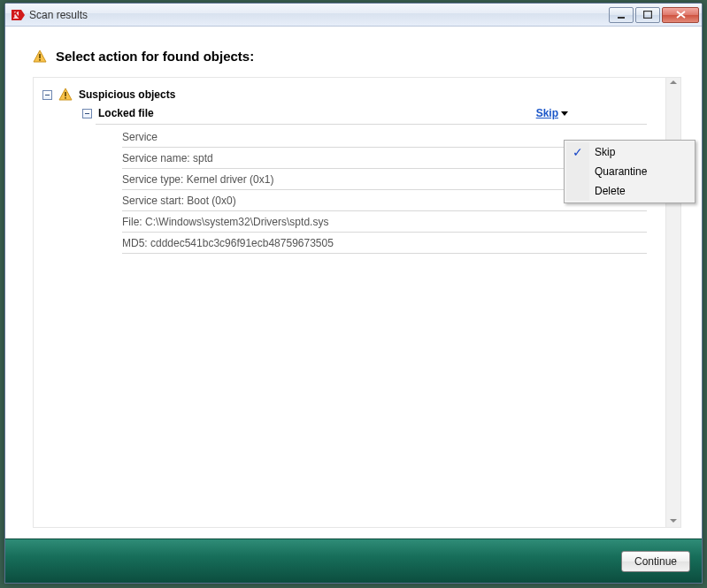  Describe the element at coordinates (357, 57) in the screenshot. I see `heading-row: Select action for found objects:` at that location.